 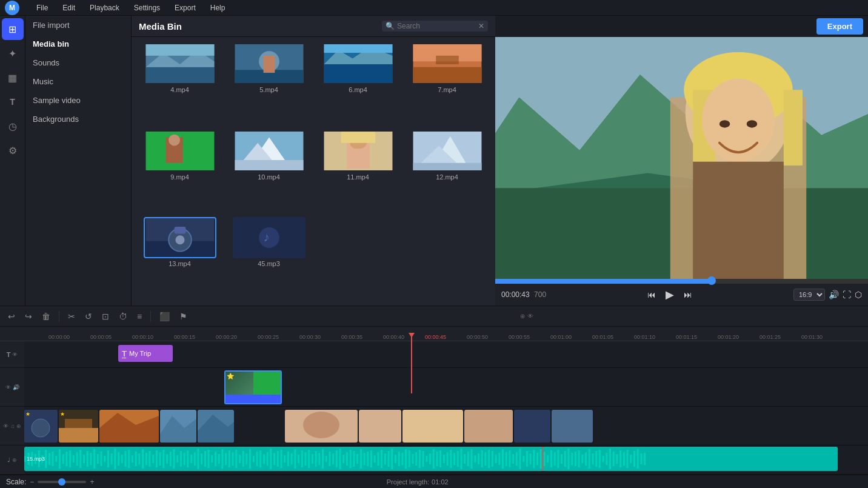 What do you see at coordinates (358, 172) in the screenshot?
I see `thumbnail-11mp4: 11.mp4` at bounding box center [358, 172].